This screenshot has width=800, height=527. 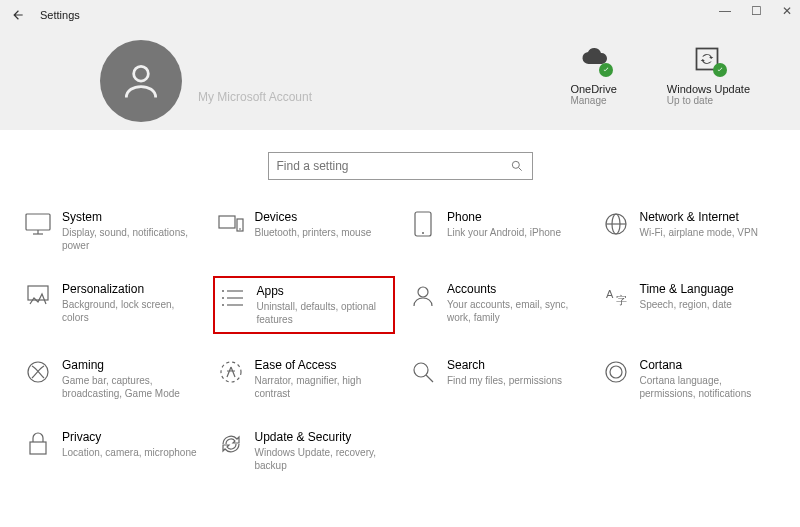 What do you see at coordinates (324, 365) in the screenshot?
I see `tile-title: Ease of Access` at bounding box center [324, 365].